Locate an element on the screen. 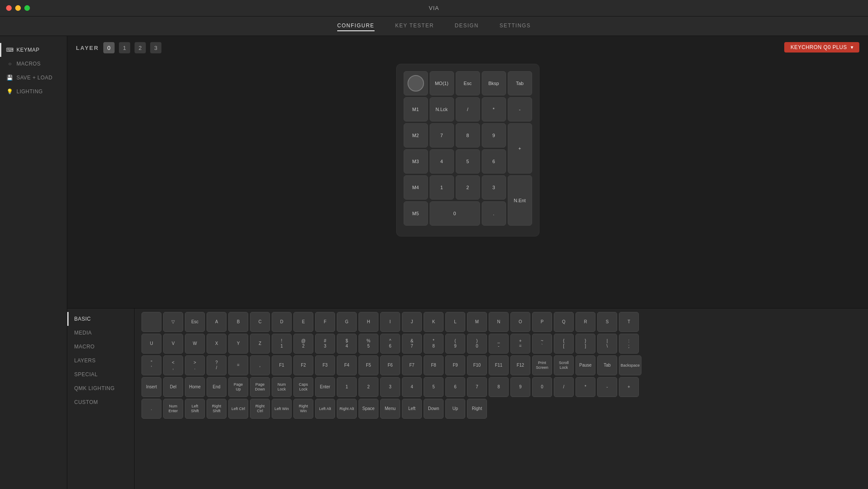 Image resolution: width=868 pixels, height=489 pixels. bkey-f1: F1 is located at coordinates (282, 365).